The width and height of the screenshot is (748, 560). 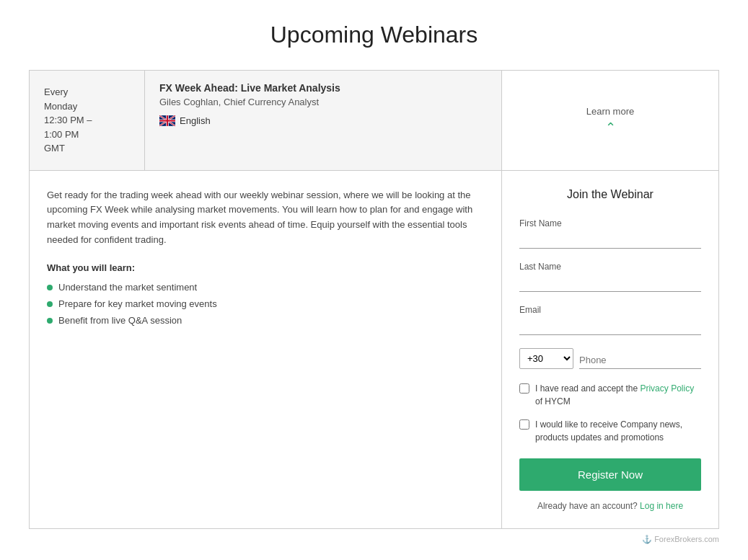 I want to click on description-text: Get ready for the trading week ahead wit…, so click(x=265, y=218).